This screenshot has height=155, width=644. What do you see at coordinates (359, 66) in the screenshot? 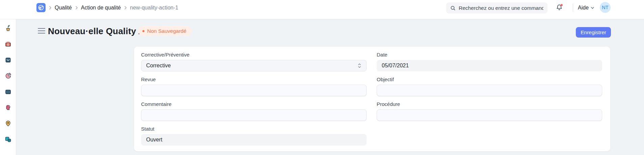
I see `select-arrows-icon` at bounding box center [359, 66].